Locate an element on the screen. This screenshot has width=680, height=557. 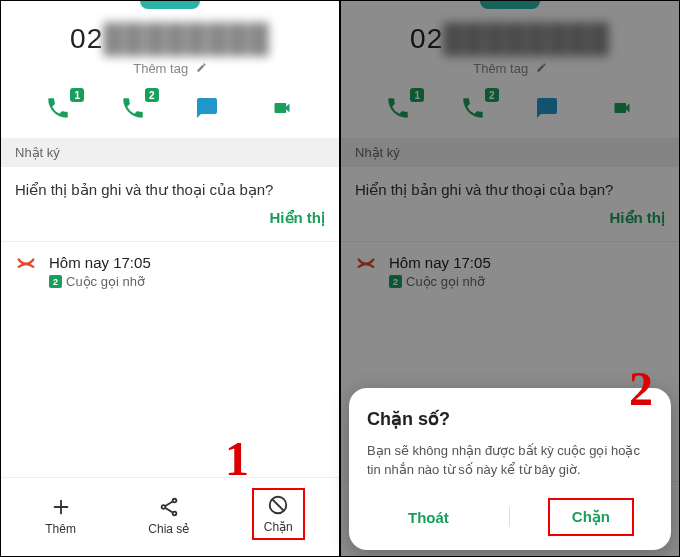
block-icon is located at coordinates (278, 505).